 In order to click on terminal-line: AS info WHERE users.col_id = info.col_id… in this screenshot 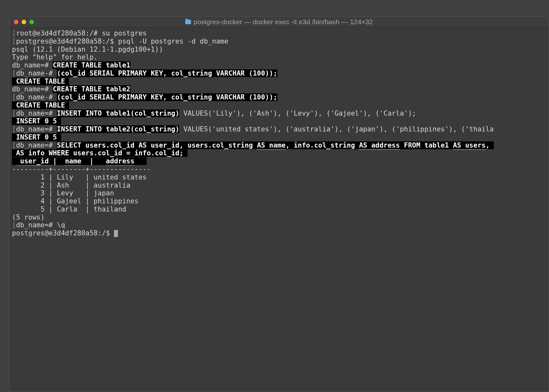, I will do `click(279, 153)`.